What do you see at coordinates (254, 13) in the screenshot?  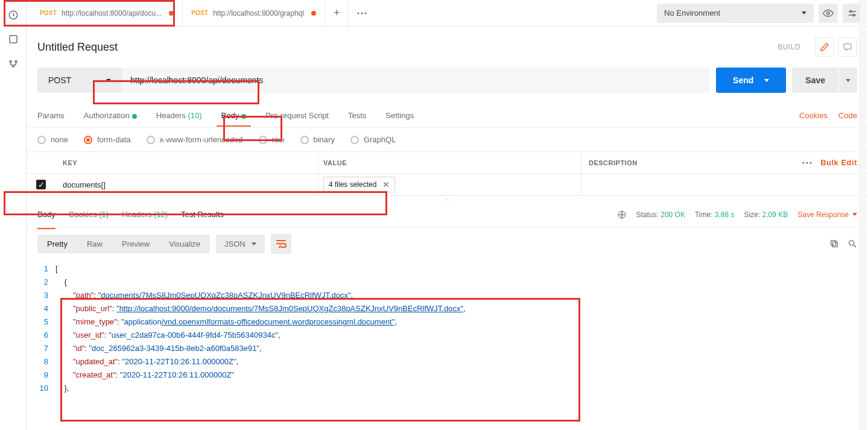 I see `tab-request-2: POST http://localhost:8000/graphql` at bounding box center [254, 13].